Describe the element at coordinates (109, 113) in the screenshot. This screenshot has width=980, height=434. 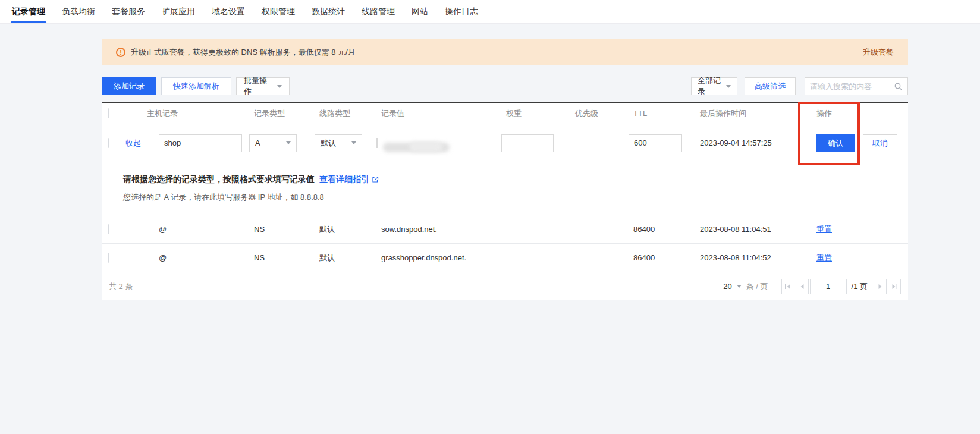
I see `select-all-checkbox` at that location.